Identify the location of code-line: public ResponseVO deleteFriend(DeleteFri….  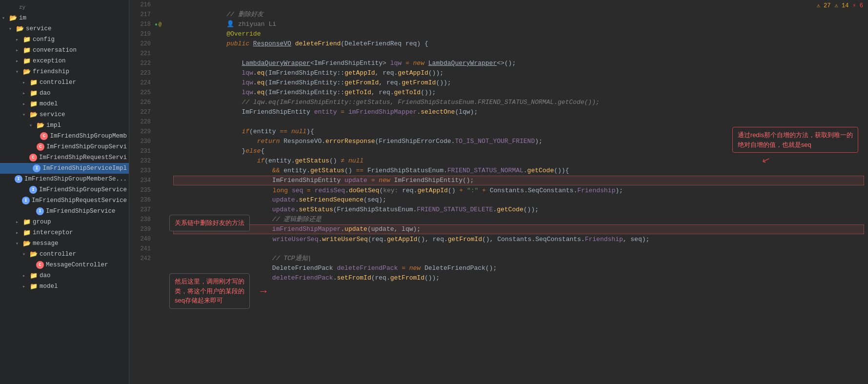
(519, 34).